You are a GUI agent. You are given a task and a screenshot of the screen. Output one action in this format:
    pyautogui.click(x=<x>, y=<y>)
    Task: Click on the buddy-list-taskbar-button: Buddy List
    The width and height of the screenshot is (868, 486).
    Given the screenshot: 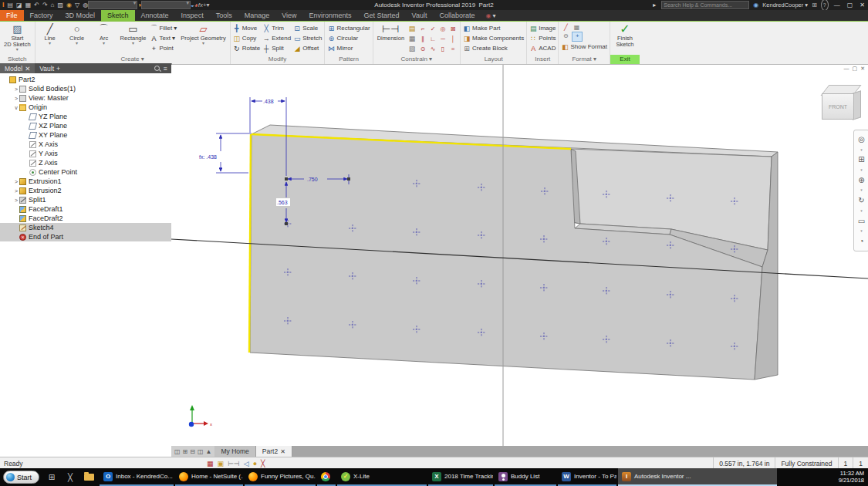 What is the action you would take?
    pyautogui.click(x=525, y=477)
    